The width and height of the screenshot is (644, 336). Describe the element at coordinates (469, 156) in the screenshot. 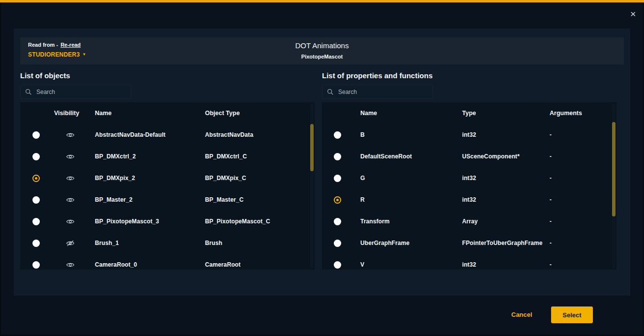

I see `table-row: DefaultSceneRoot USceneComponent* -` at that location.